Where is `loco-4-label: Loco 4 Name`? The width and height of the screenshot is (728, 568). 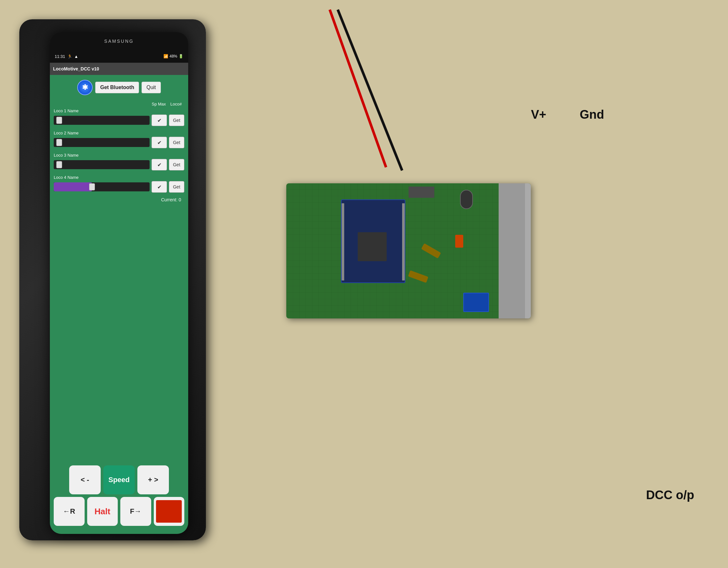
loco-4-label: Loco 4 Name is located at coordinates (119, 177).